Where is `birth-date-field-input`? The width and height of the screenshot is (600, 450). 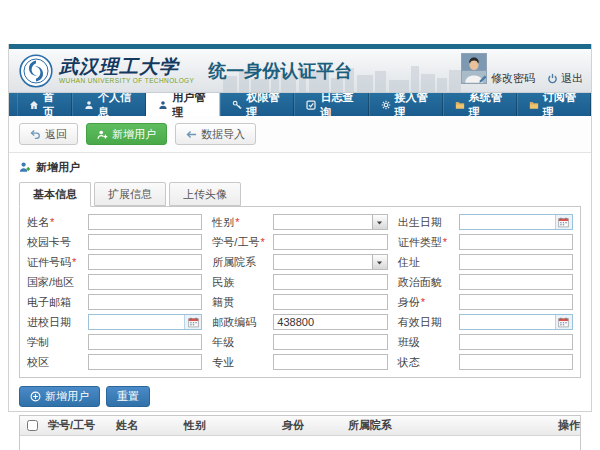 birth-date-field-input is located at coordinates (508, 222).